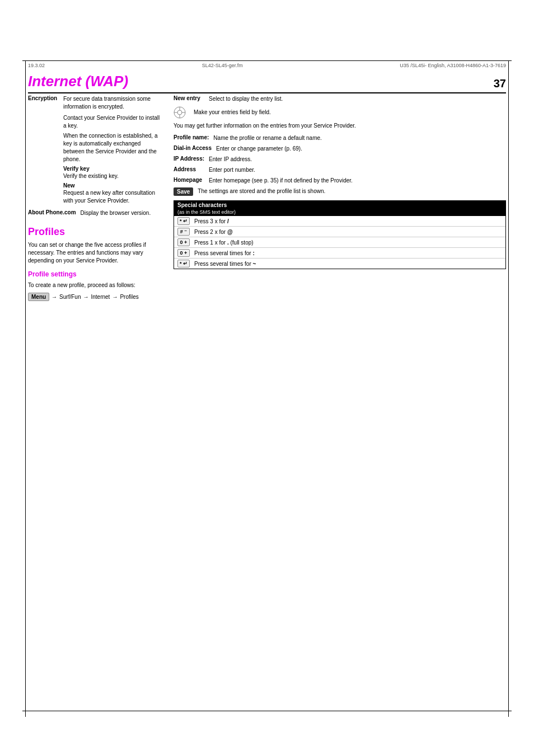 The image size is (534, 756). What do you see at coordinates (113, 197) in the screenshot?
I see `new-key-text: Request a new key after consultation wit…` at bounding box center [113, 197].